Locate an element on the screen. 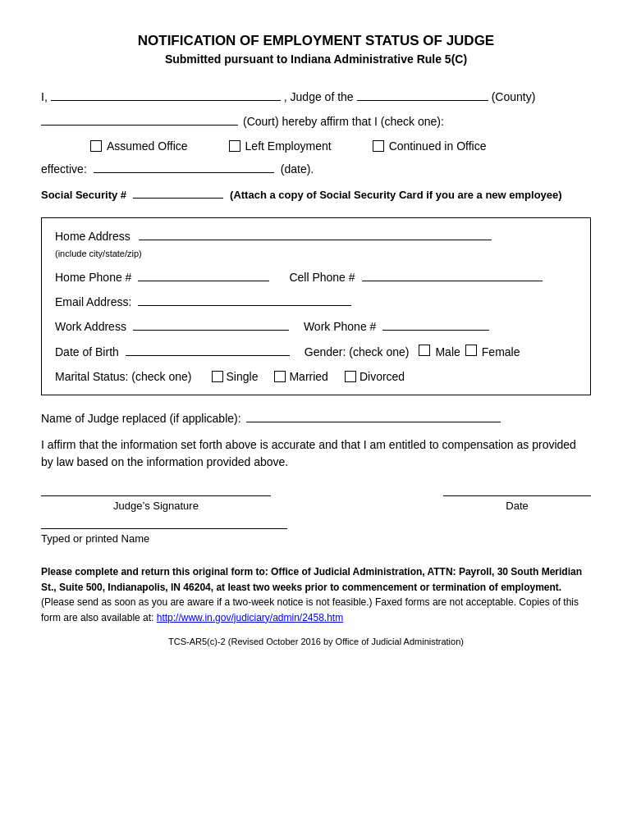 The image size is (632, 840). marital-divorced-checkbox is located at coordinates (350, 377).